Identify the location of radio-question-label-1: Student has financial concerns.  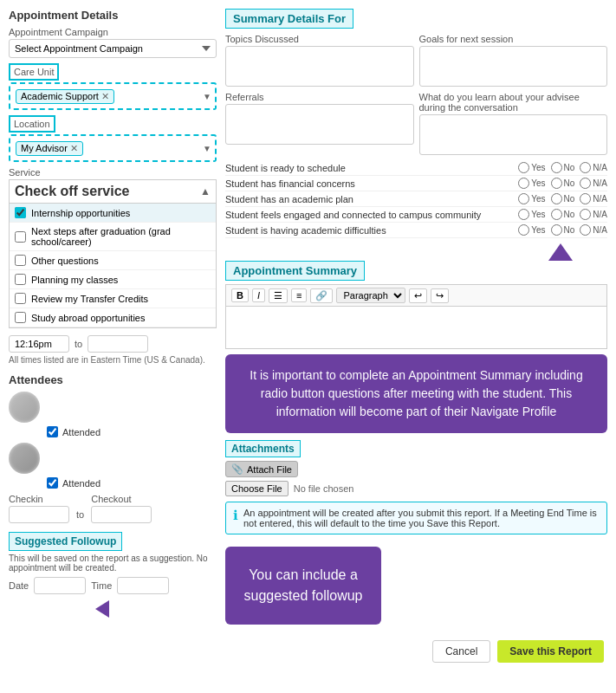
(372, 184).